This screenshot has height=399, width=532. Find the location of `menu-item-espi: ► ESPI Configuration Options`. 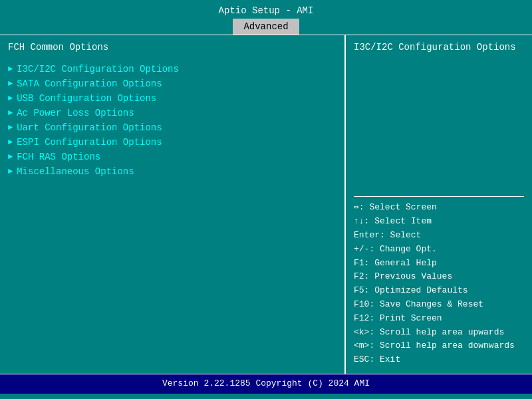

menu-item-espi: ► ESPI Configuration Options is located at coordinates (172, 142).